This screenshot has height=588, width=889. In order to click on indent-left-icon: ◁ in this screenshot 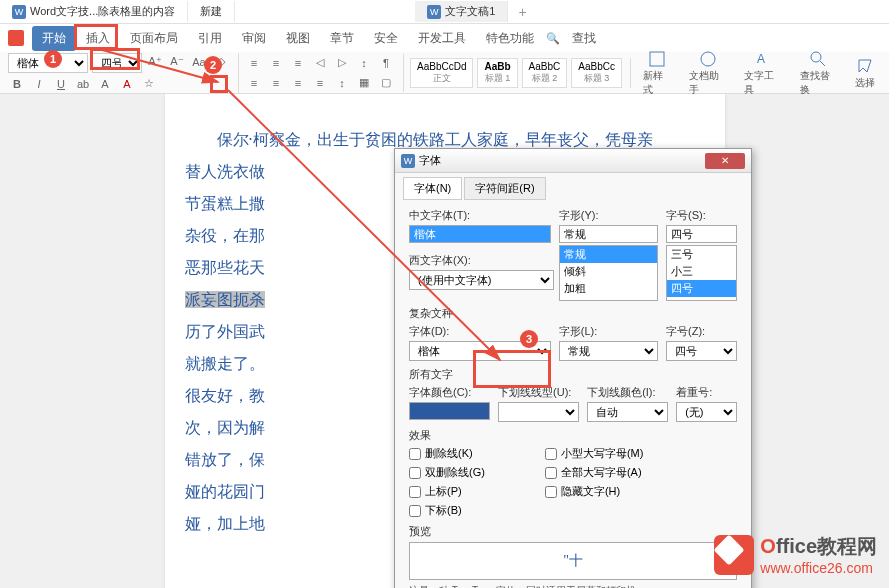, I will do `click(320, 63)`.